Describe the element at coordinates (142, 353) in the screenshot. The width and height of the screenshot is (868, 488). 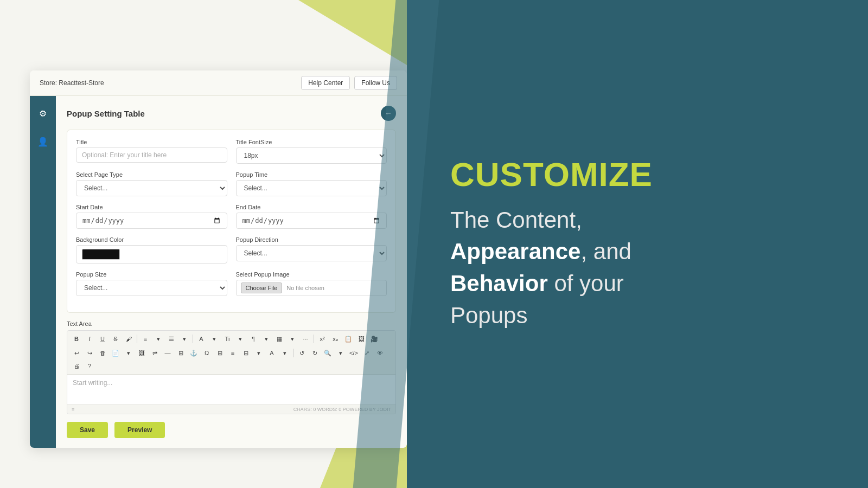
I see `toolbar-img2: 🖼` at that location.